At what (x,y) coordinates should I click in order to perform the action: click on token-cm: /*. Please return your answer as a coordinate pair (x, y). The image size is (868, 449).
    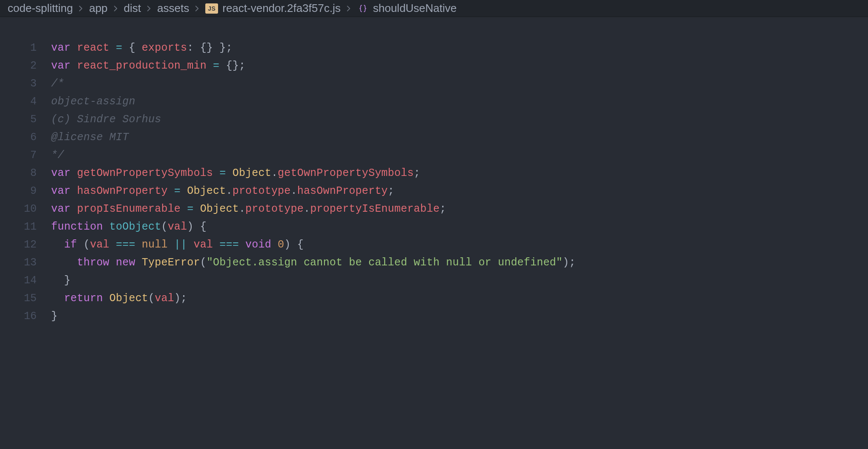
    Looking at the image, I should click on (57, 83).